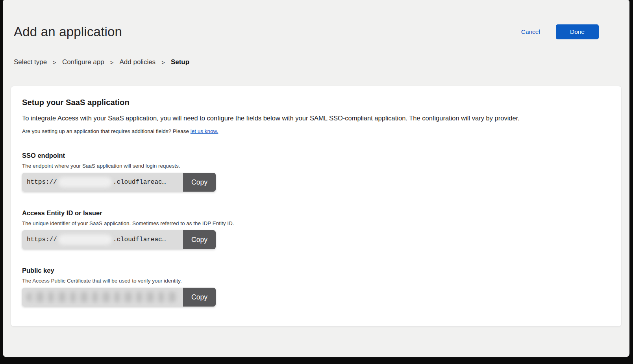 Image resolution: width=633 pixels, height=364 pixels. What do you see at coordinates (316, 156) in the screenshot?
I see `field-label: SSO endpoint` at bounding box center [316, 156].